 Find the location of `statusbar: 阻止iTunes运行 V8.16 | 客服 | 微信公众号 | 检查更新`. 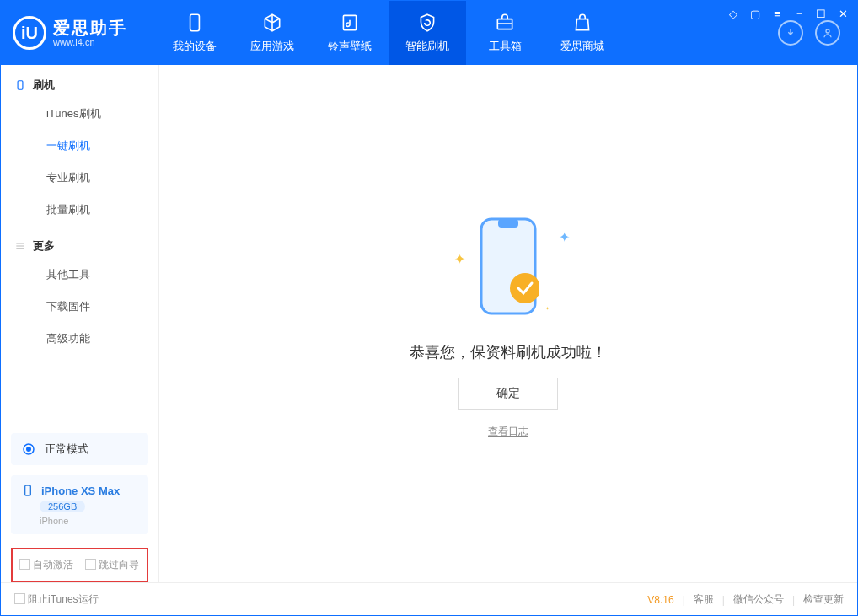

statusbar: 阻止iTunes运行 V8.16 | 客服 | 微信公众号 | 检查更新 is located at coordinates (429, 599).